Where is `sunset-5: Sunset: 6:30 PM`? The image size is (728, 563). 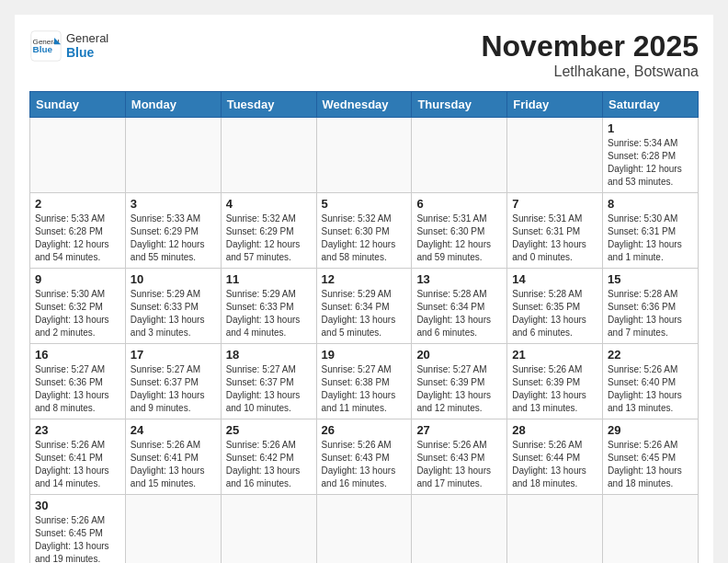
sunset-5: Sunset: 6:30 PM is located at coordinates (356, 232).